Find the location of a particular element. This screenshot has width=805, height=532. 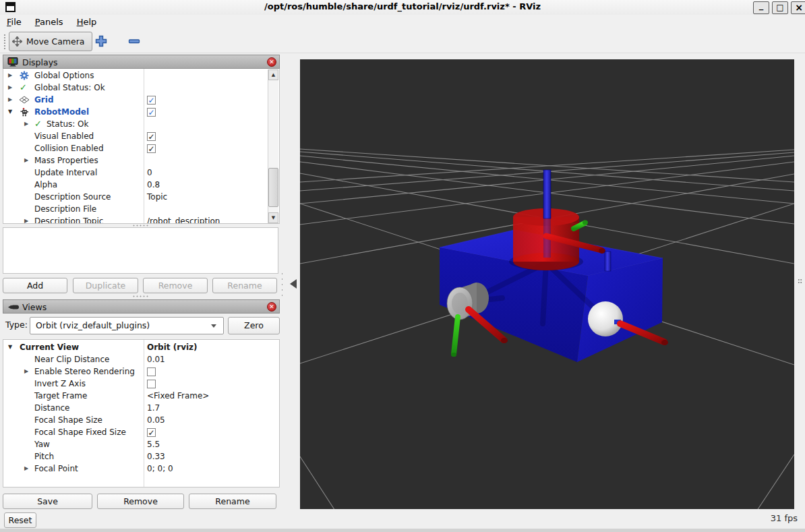

row-focal-shape-size: Focal Shape Size 0.05 is located at coordinates (142, 420).